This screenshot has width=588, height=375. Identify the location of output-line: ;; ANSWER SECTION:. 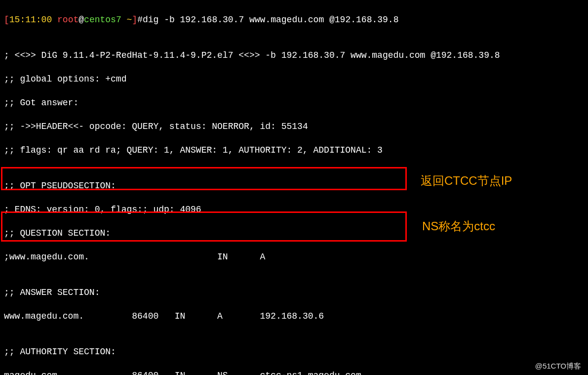
(252, 292).